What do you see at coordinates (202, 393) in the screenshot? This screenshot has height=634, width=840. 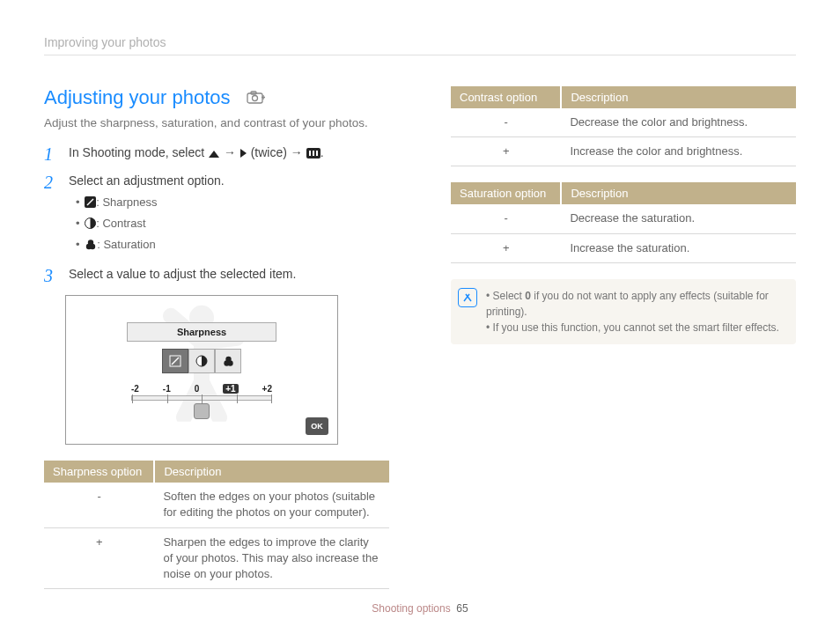 I see `adjustment-slider: -2 -1 0 +1 +2` at bounding box center [202, 393].